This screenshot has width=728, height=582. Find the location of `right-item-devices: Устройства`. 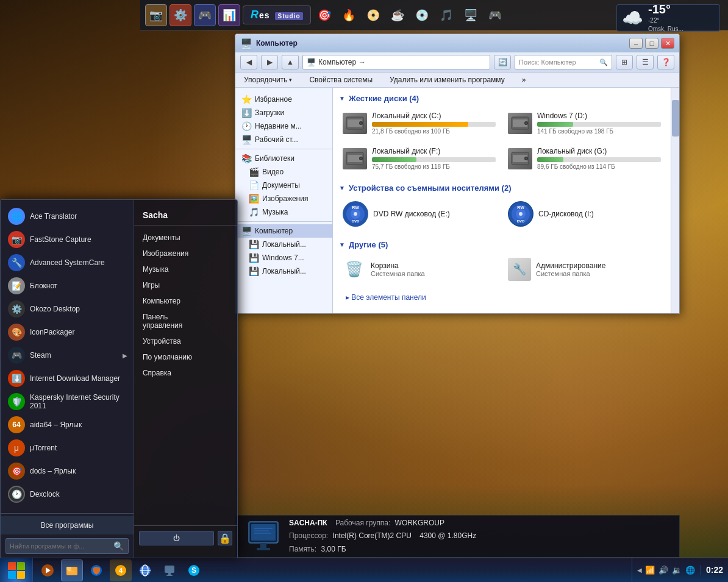

right-item-devices: Устройства is located at coordinates (185, 341).